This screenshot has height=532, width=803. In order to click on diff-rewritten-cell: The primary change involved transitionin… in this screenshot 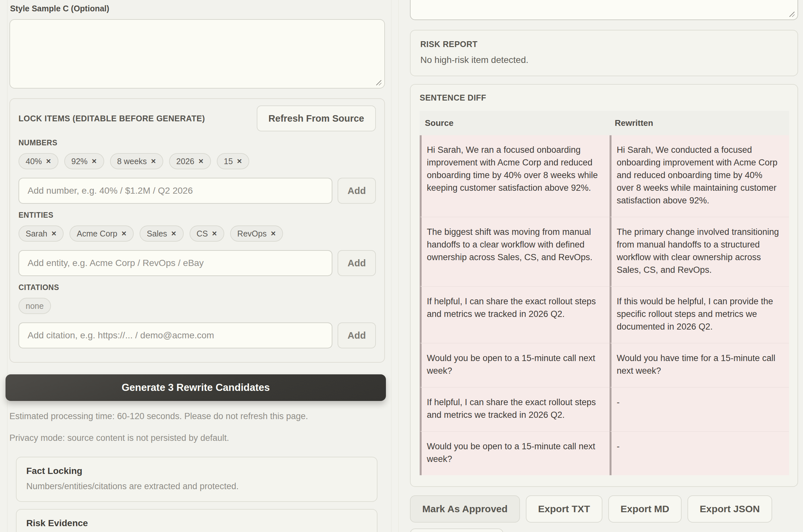, I will do `click(699, 251)`.